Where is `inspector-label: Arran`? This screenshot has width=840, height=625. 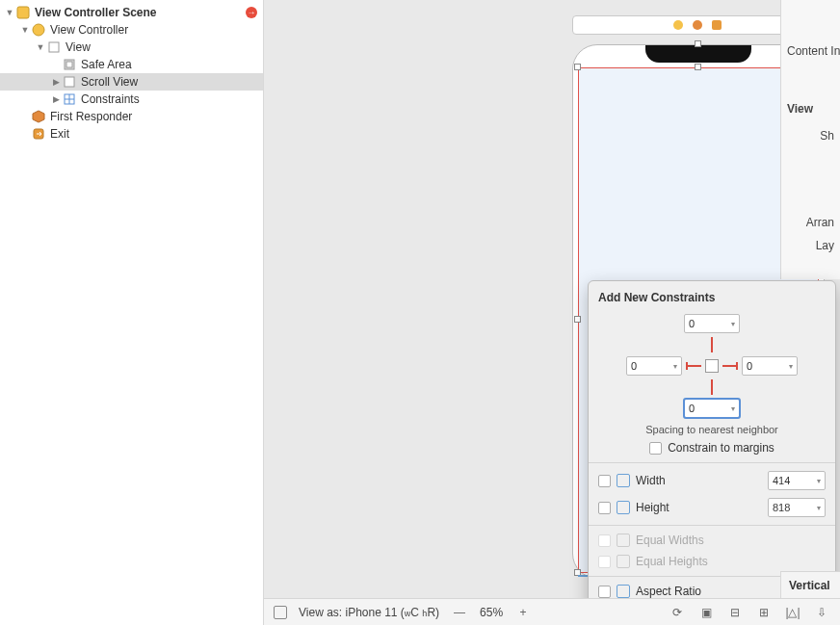
inspector-label: Arran is located at coordinates (811, 222).